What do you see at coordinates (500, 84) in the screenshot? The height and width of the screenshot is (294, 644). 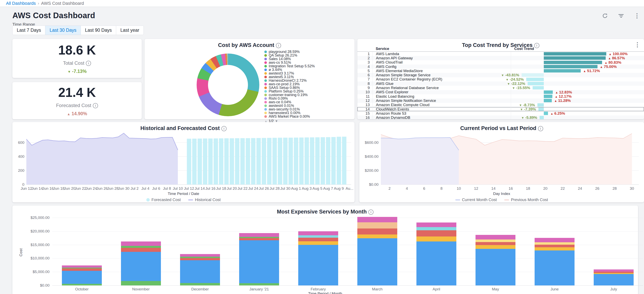 I see `table-row: 8AWS Glue▼-22.12%` at bounding box center [500, 84].